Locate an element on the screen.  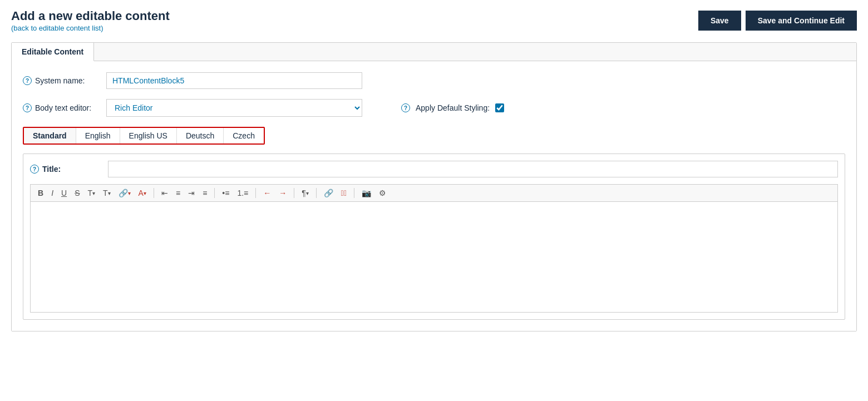
toolbar-image: 📷 is located at coordinates (366, 193).